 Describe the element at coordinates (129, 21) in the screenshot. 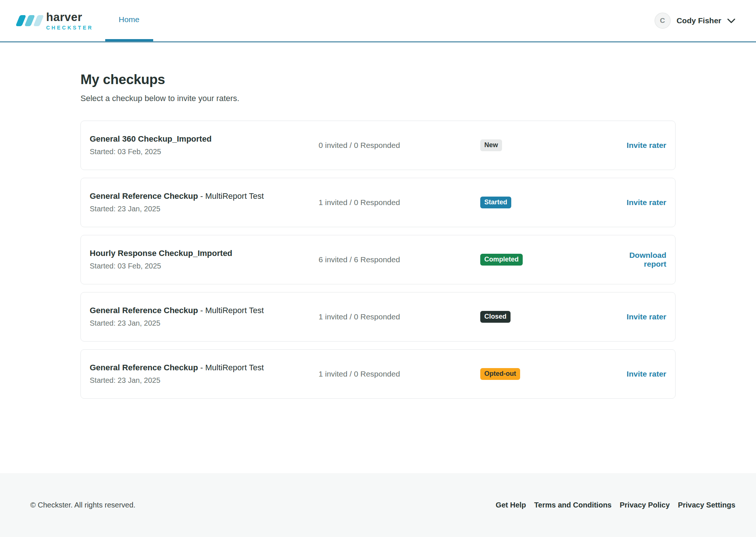

I see `tab-home: Home` at that location.